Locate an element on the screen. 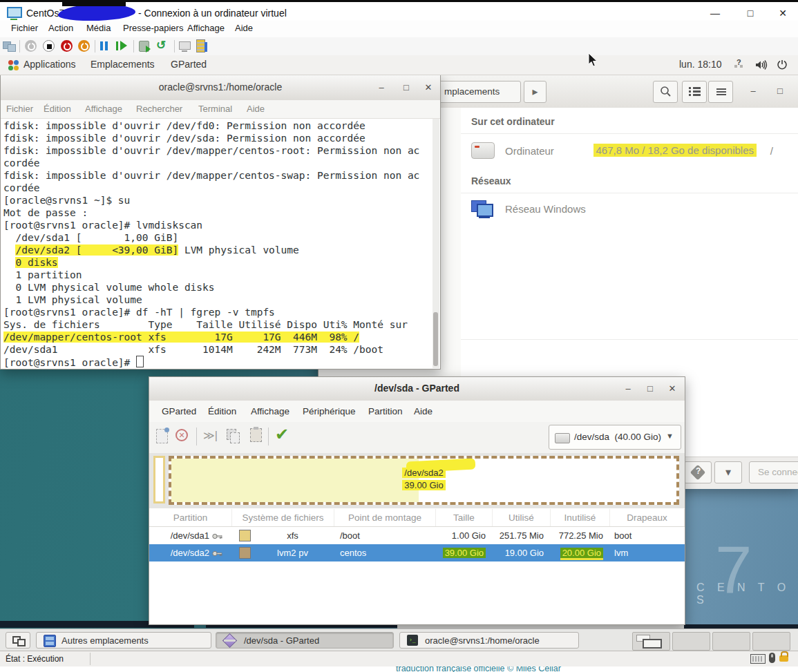 The width and height of the screenshot is (798, 672). gparted-close-button: ✕ is located at coordinates (672, 389).